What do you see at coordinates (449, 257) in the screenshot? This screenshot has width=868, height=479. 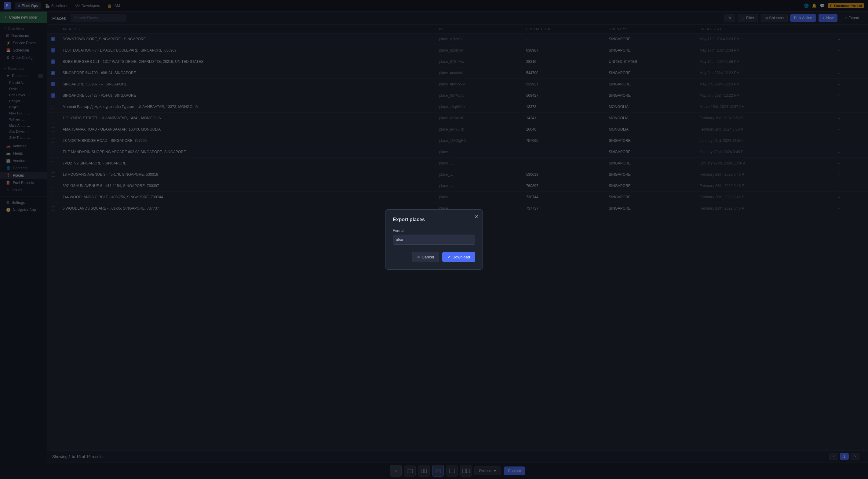 I see `download-icon: ✓` at bounding box center [449, 257].